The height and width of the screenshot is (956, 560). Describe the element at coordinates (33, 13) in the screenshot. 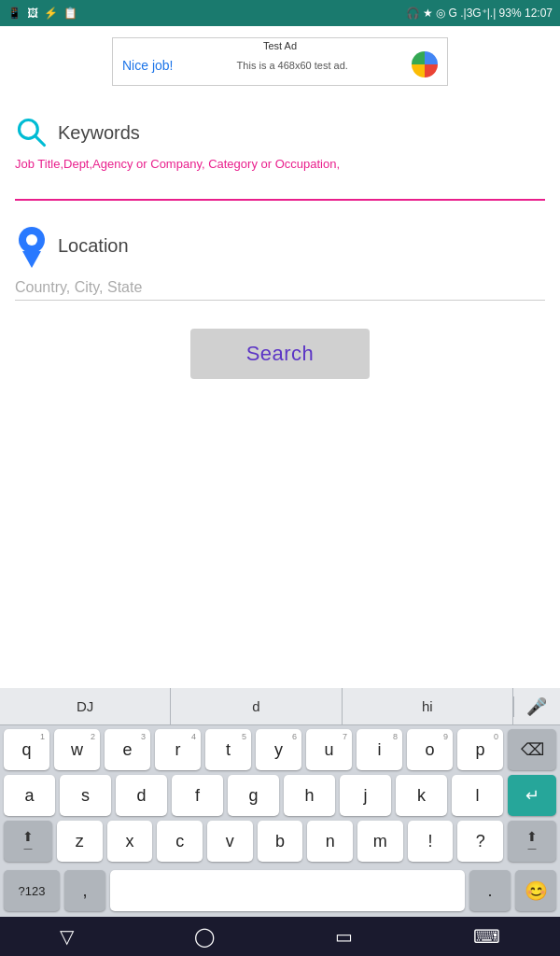

I see `image-icon: 🖼` at that location.